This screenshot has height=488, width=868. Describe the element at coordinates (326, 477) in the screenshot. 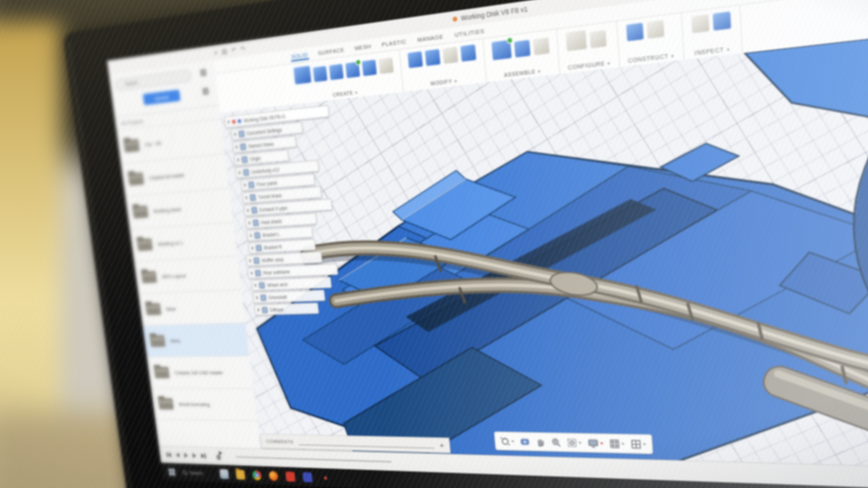

I see `notification-dot` at that location.